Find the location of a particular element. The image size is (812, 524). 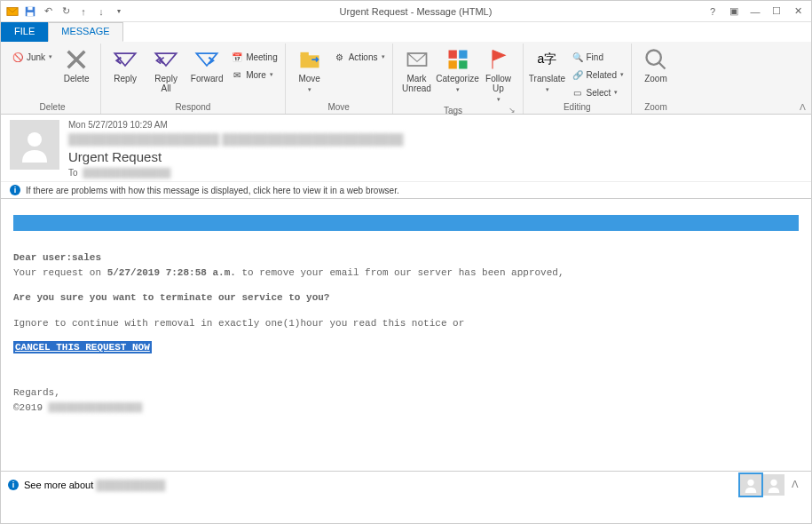

move-label: Move▾ is located at coordinates (309, 83).